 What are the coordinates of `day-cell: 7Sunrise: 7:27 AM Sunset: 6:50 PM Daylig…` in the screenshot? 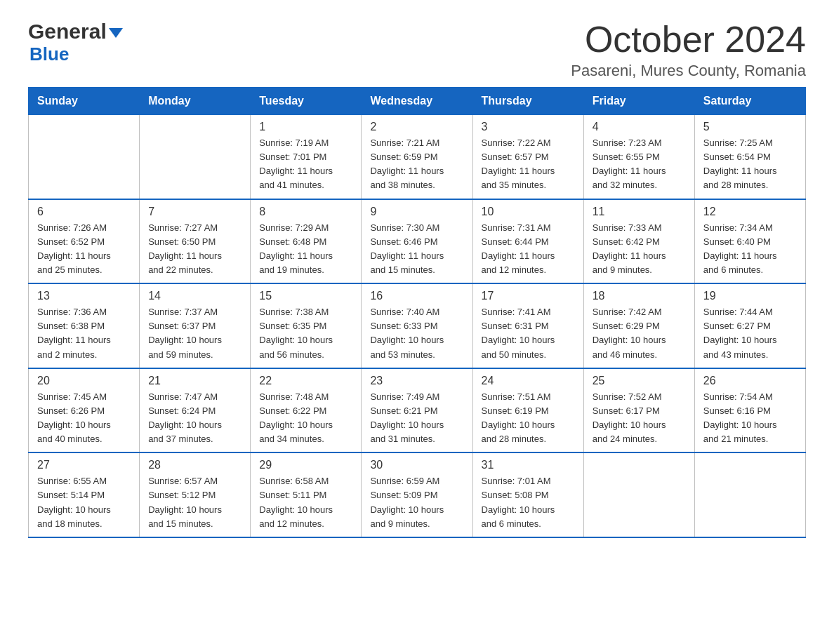 It's located at (195, 241).